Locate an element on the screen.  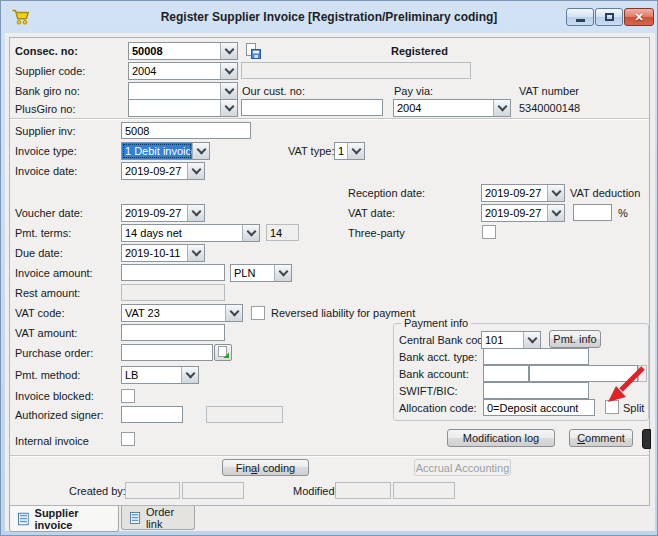
bank-giro-combo is located at coordinates (183, 91).